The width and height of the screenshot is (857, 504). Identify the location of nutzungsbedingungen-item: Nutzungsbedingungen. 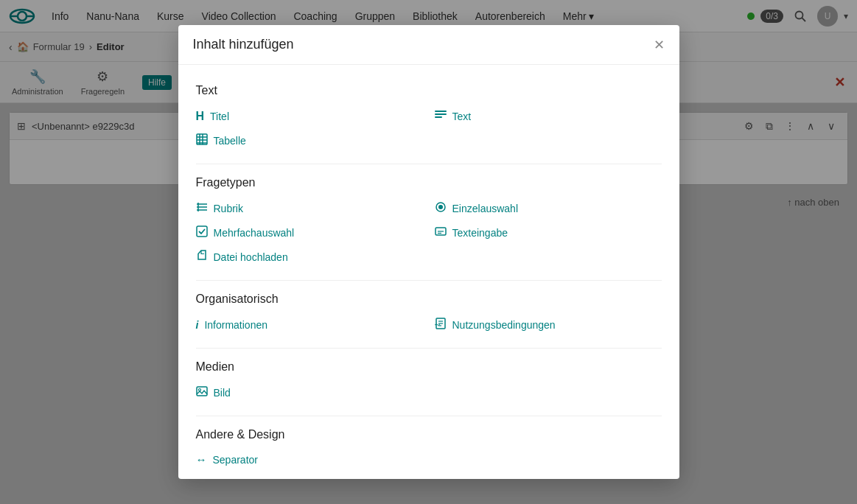
(548, 324).